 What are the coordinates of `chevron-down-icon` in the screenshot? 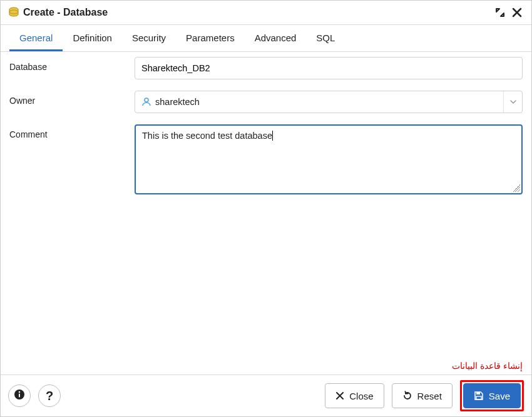 It's located at (513, 102).